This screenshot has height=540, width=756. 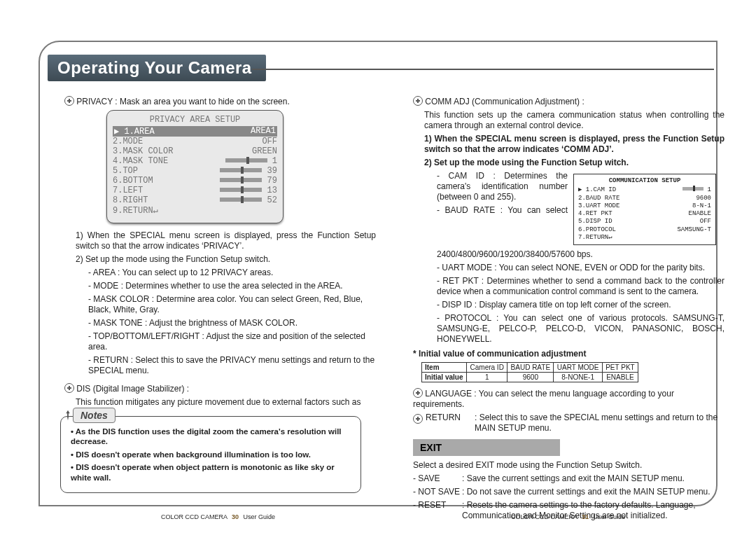 I want to click on osd-title: PRIVACY AREA SETUP, so click(x=195, y=120).